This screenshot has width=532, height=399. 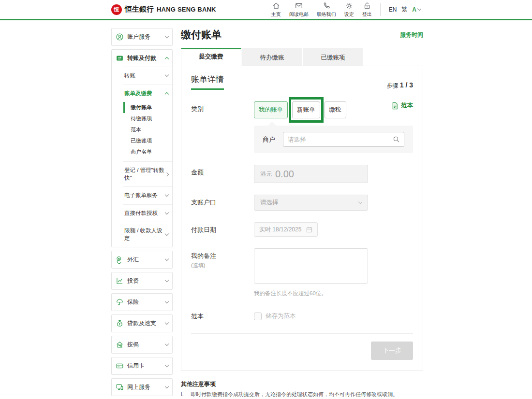 I want to click on template-row-label: 范本, so click(x=222, y=315).